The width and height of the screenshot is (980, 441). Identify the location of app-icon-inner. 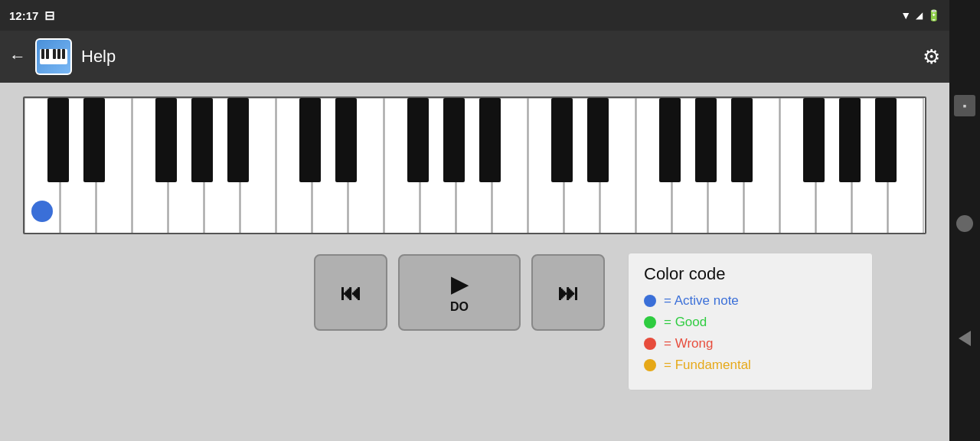
(54, 57).